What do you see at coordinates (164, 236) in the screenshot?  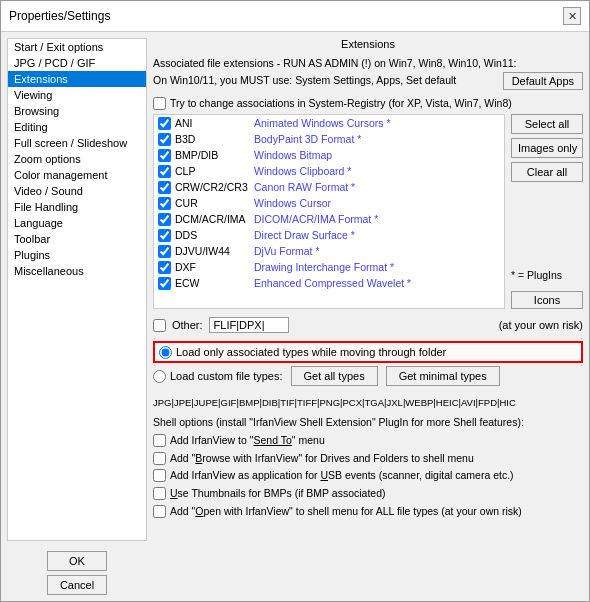 I see `ext-checkbox-dds` at bounding box center [164, 236].